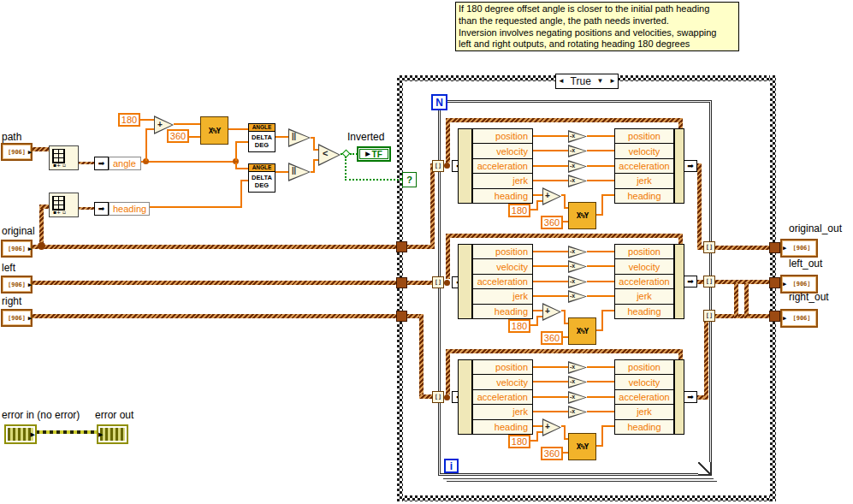 This screenshot has height=504, width=853. What do you see at coordinates (775, 282) in the screenshot?
I see `case-tunnel-left-out` at bounding box center [775, 282].